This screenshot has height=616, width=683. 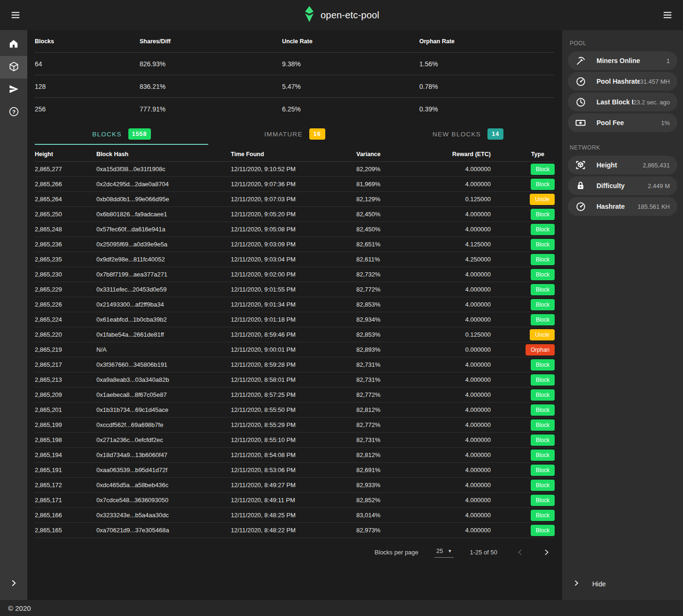 I want to click on cell-variance: 82,772%, so click(x=381, y=290).